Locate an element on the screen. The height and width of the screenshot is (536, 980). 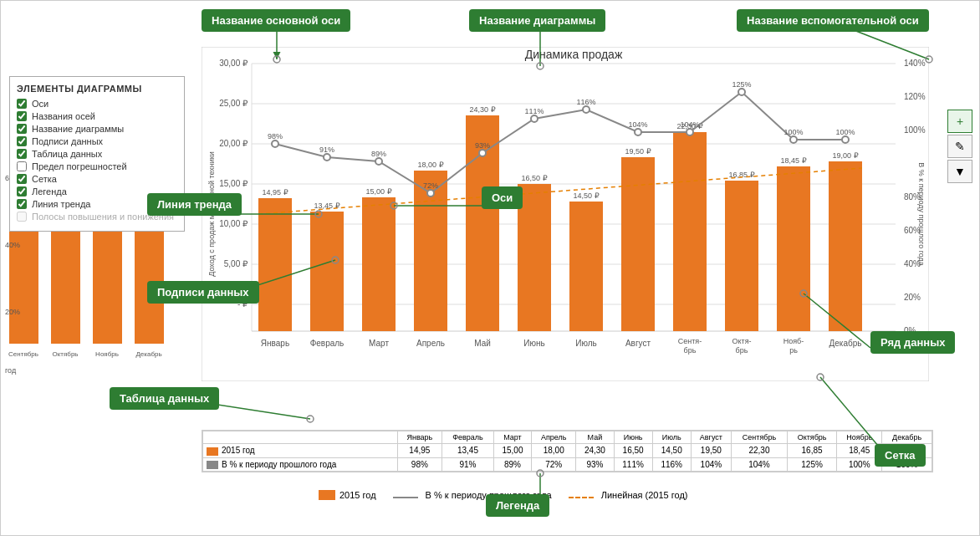
edit-button: ✎ is located at coordinates (960, 146).